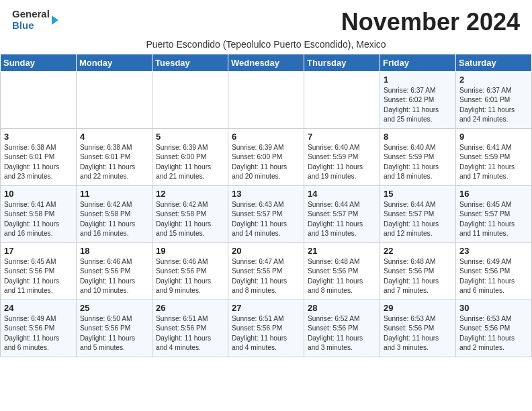  What do you see at coordinates (266, 101) in the screenshot?
I see `calendar-week-row: 1Sunrise: 6:37 AM Sunset: 6:02 PM Daylig…` at bounding box center [266, 101].